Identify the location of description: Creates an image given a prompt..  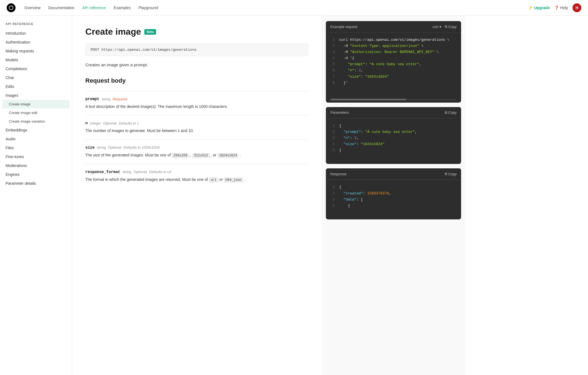
(197, 65).